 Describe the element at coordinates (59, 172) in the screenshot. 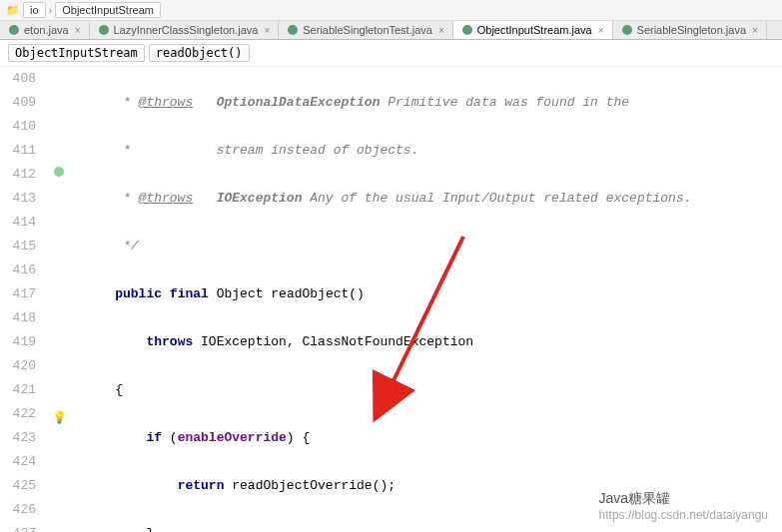

I see `method-marker-icon` at that location.